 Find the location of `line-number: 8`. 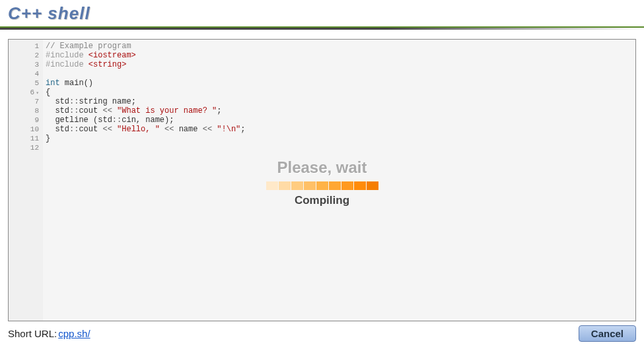

line-number: 8 is located at coordinates (24, 111).